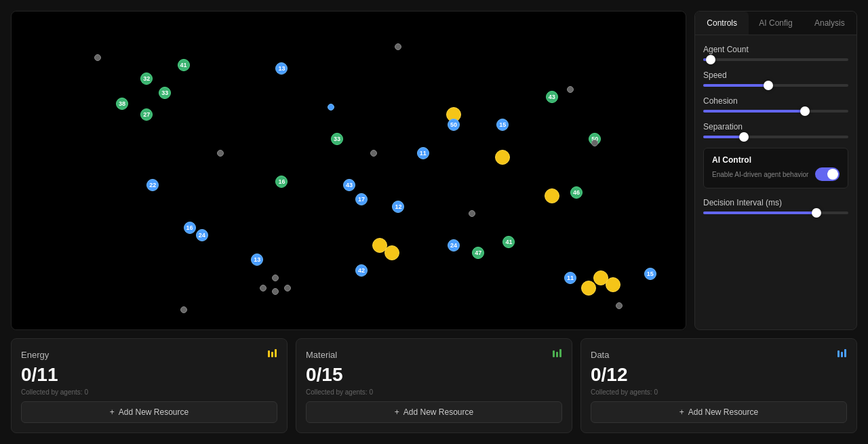 The width and height of the screenshot is (868, 444). I want to click on ai-control-toggle, so click(827, 174).